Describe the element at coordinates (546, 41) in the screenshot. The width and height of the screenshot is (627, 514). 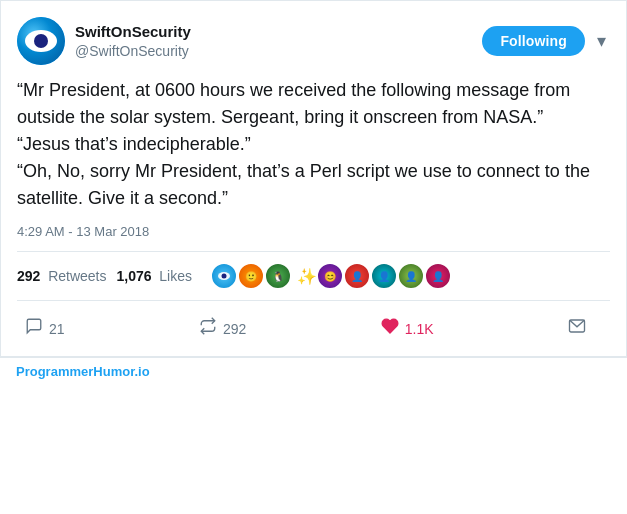
I see `header-right: Following ▾` at that location.